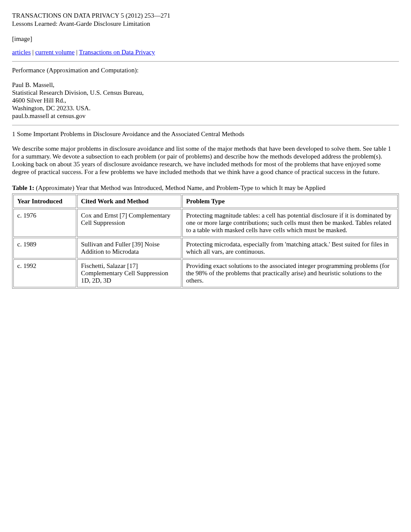 The width and height of the screenshot is (411, 532). I want to click on cell-desc: Protecting magnitude tables: a cell has …, so click(290, 223).